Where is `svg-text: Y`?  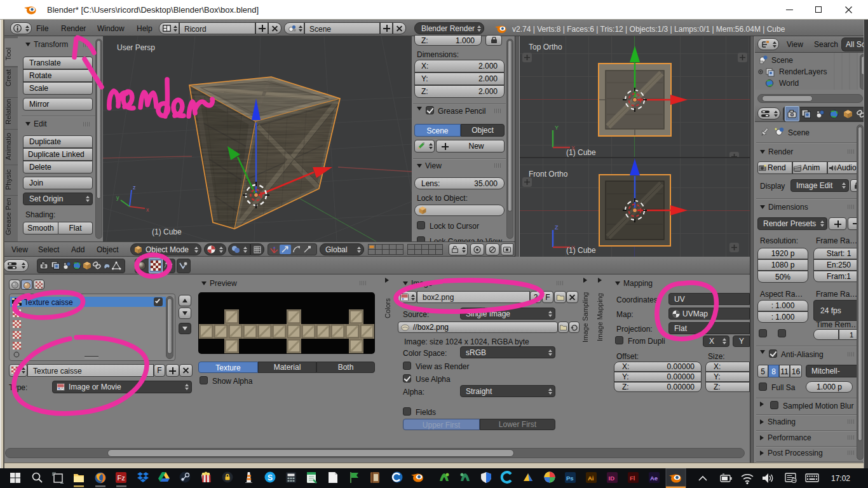
svg-text: Y is located at coordinates (557, 128).